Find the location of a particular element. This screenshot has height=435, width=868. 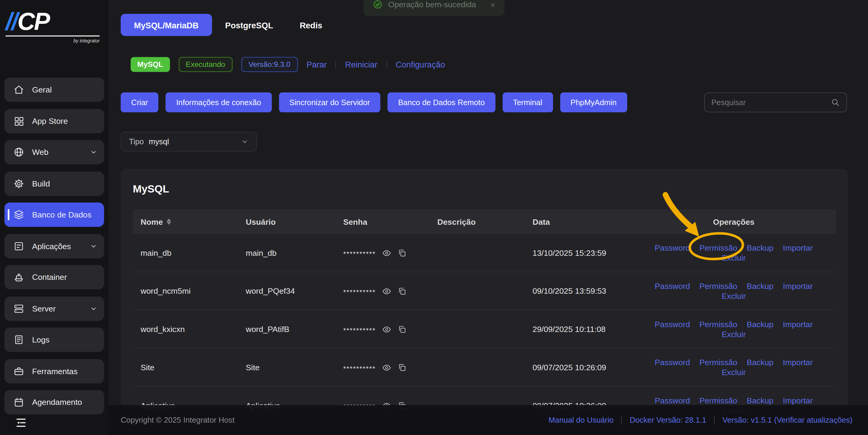

manual-usuario-link: Manual do Usuário is located at coordinates (581, 420).